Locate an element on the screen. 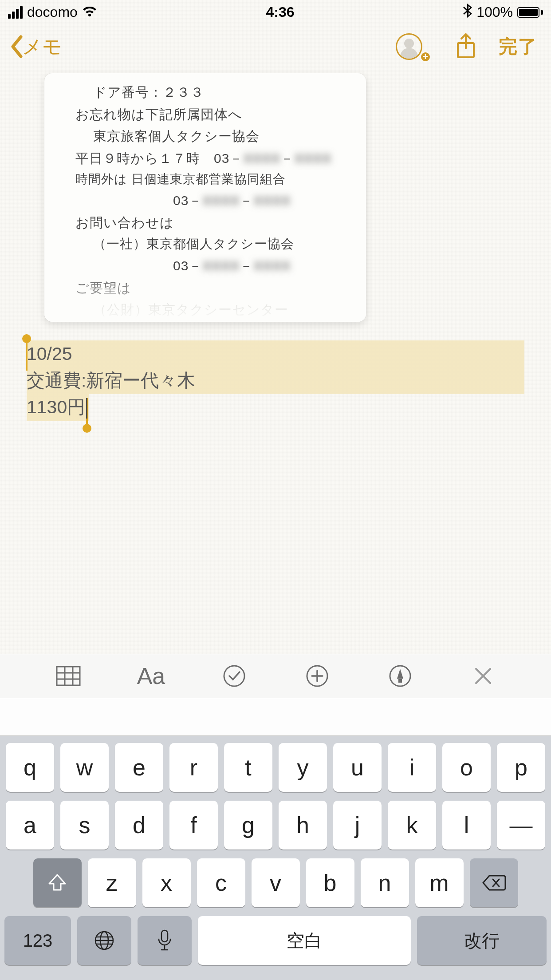  text-format-icon: Aa is located at coordinates (151, 676).